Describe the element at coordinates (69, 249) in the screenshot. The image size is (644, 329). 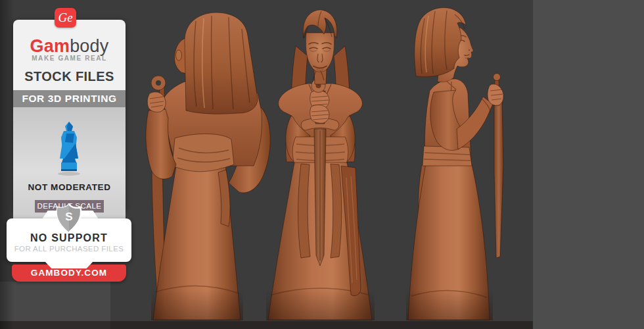
I see `no-support-sublabel: FOR ALL PURCHASED FILES` at that location.